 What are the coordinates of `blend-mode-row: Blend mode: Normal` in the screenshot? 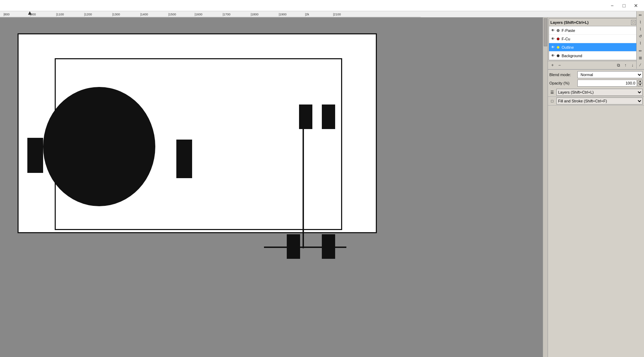 It's located at (596, 75).